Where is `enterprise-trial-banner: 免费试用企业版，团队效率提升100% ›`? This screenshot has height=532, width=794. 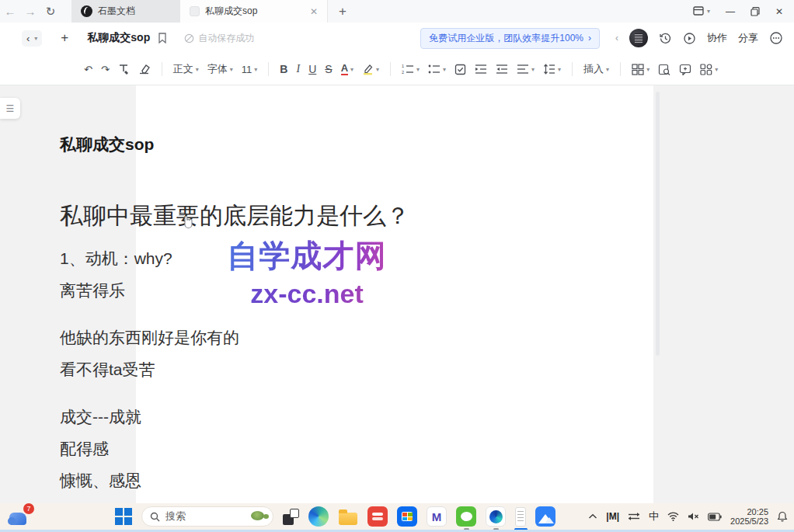 enterprise-trial-banner: 免费试用企业版，团队效率提升100% › is located at coordinates (510, 39).